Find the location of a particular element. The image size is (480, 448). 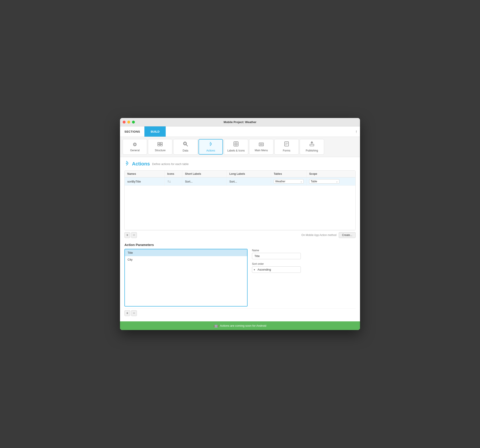

minimize-button is located at coordinates (129, 122).